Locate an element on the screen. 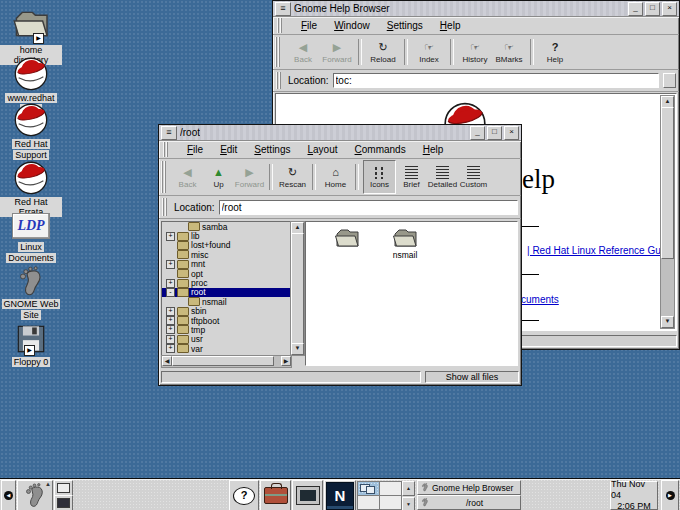 This screenshot has height=510, width=680. mini-applet-top-button is located at coordinates (64, 488).